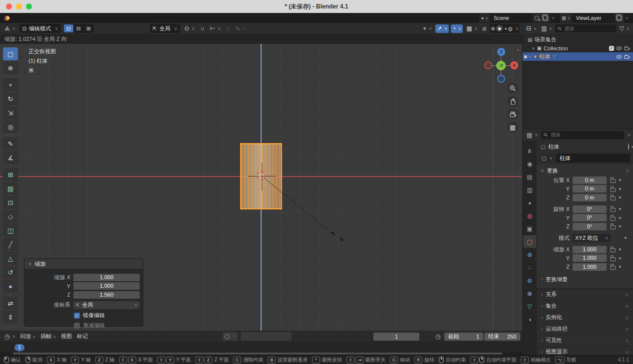  I want to click on delta-transform-section: › 变换增量, so click(585, 280).